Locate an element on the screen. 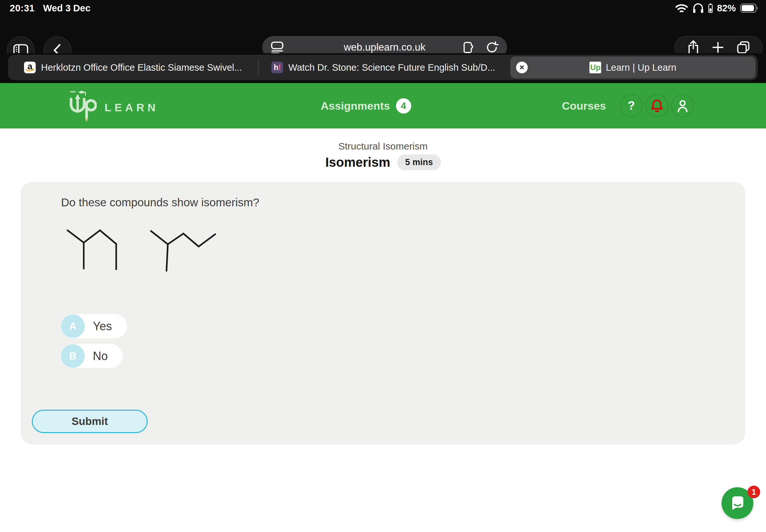  headphones-icon is located at coordinates (698, 8).